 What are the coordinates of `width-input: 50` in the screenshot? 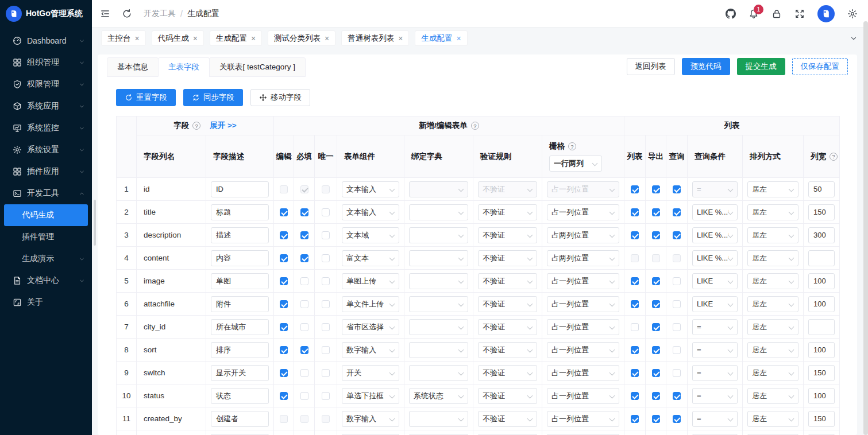 It's located at (821, 189).